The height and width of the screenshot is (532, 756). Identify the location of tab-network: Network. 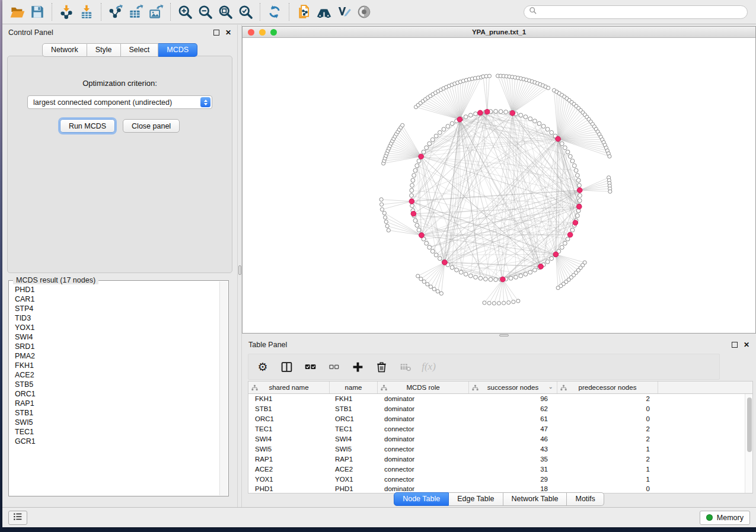
(65, 50).